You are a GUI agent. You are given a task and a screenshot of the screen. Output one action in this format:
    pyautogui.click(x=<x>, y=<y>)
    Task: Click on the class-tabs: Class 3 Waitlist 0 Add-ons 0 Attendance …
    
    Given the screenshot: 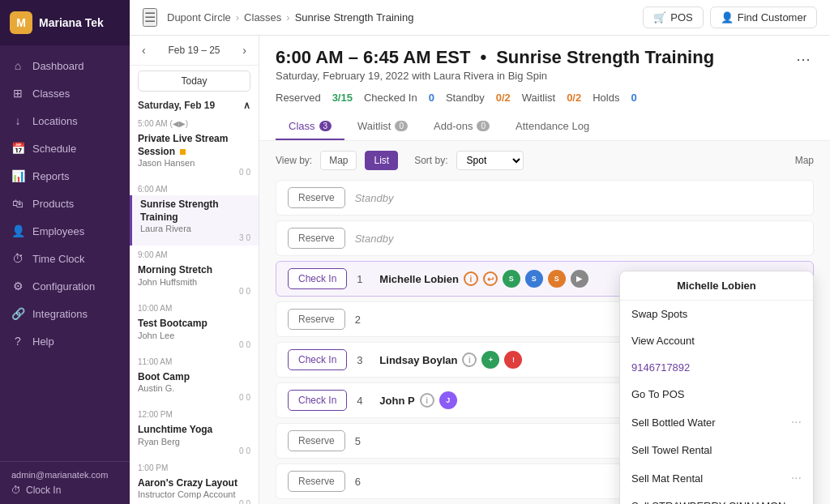 What is the action you would take?
    pyautogui.click(x=545, y=126)
    